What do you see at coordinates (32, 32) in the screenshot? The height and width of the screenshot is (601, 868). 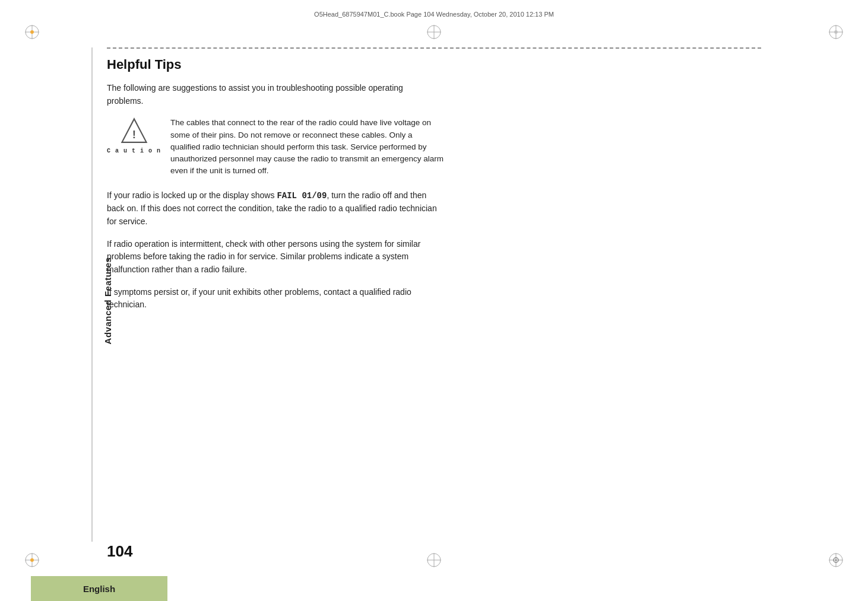 I see `reg-mark-top-left` at bounding box center [32, 32].